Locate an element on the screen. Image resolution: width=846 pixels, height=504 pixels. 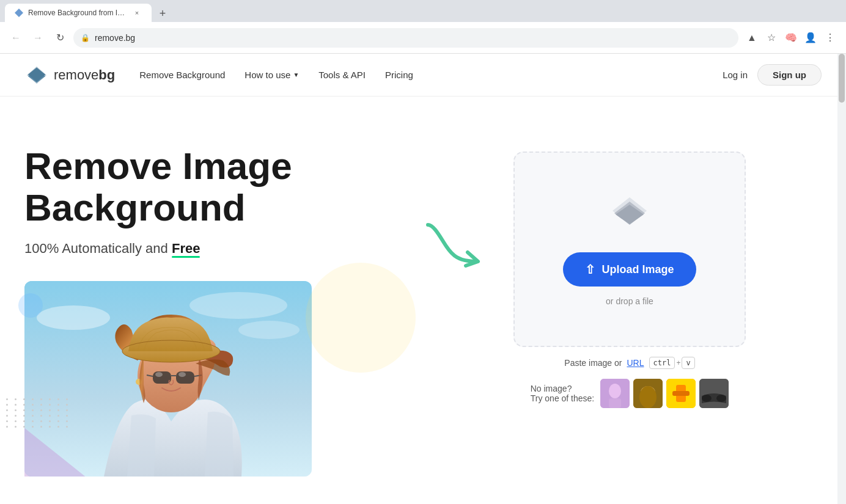
arrow-icon is located at coordinates (452, 243).